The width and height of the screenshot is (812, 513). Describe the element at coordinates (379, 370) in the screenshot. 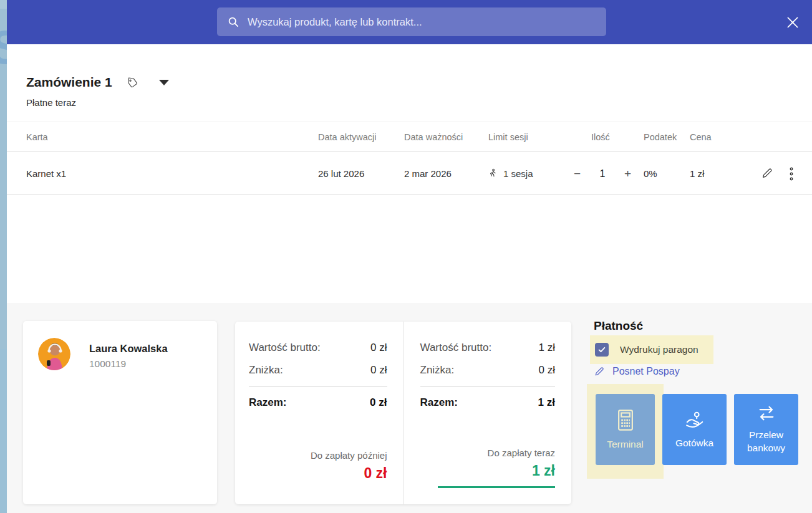

I see `later-discount-value: 0 zł` at that location.